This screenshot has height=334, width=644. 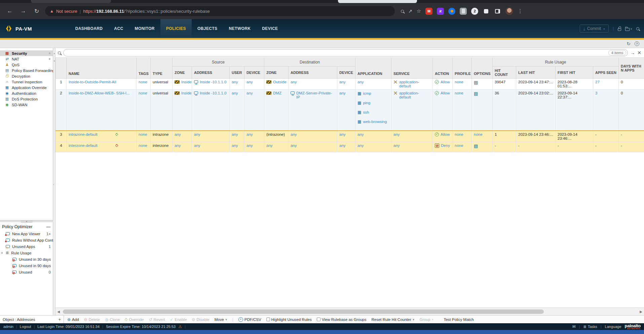 What do you see at coordinates (83, 134) in the screenshot?
I see `rule-name-link: intrazone-default` at bounding box center [83, 134].